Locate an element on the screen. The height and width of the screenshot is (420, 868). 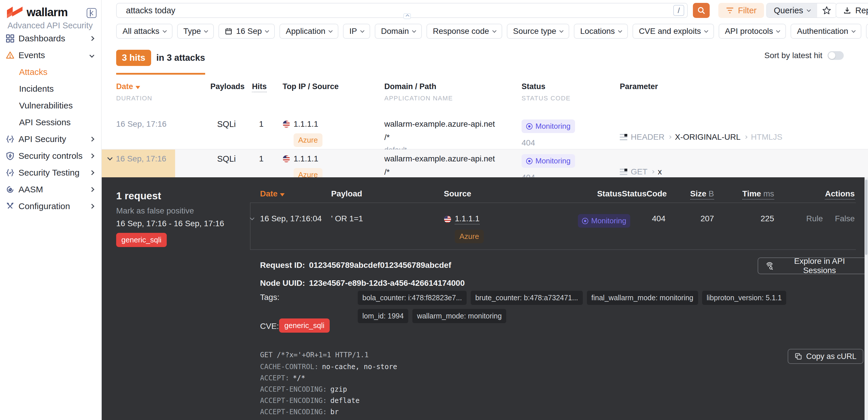
filter-chip-domain: Domain is located at coordinates (398, 31).